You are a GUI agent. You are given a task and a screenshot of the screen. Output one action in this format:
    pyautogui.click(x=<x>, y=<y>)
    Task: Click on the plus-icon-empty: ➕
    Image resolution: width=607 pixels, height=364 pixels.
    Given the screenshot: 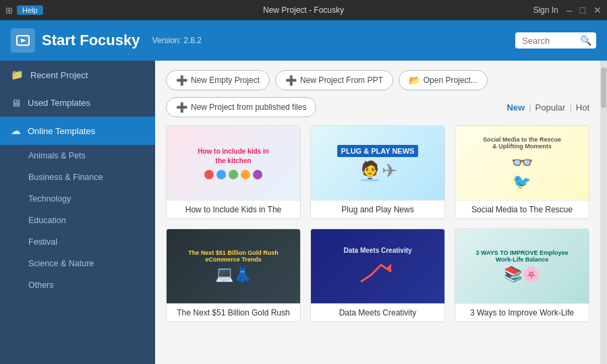 What is the action you would take?
    pyautogui.click(x=182, y=80)
    